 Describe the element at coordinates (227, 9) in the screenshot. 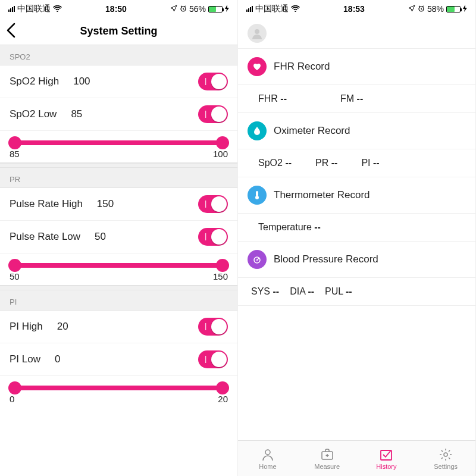

I see `charging-icon` at that location.